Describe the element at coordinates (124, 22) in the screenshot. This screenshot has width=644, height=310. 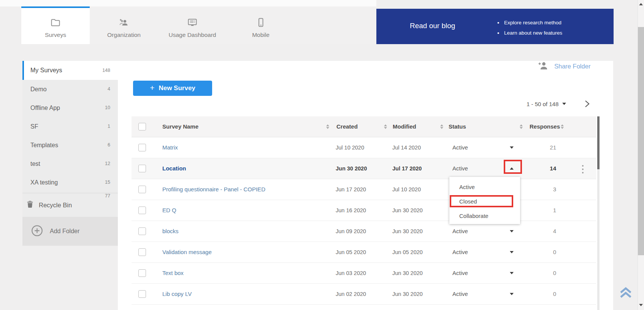
I see `organization-icon` at that location.